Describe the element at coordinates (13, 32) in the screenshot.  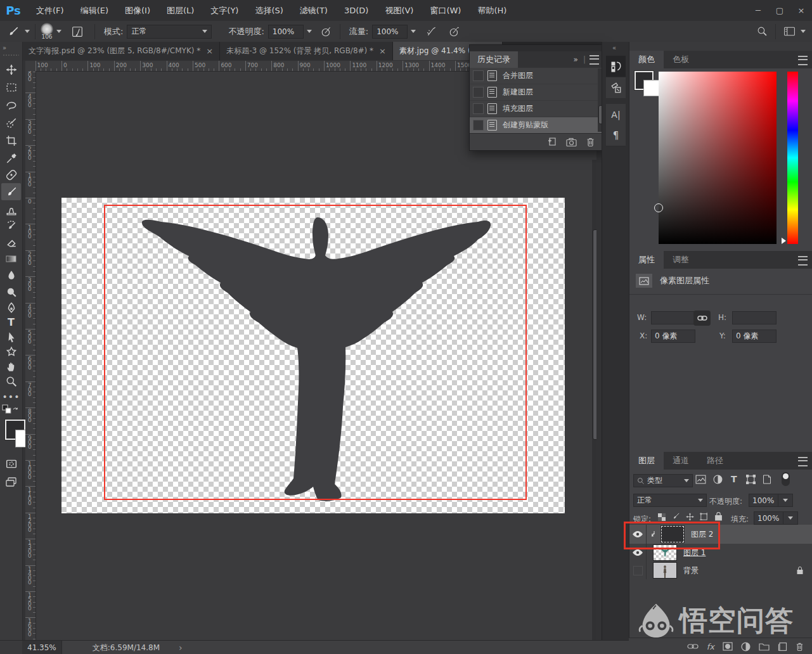
I see `brush-tool-icon` at that location.